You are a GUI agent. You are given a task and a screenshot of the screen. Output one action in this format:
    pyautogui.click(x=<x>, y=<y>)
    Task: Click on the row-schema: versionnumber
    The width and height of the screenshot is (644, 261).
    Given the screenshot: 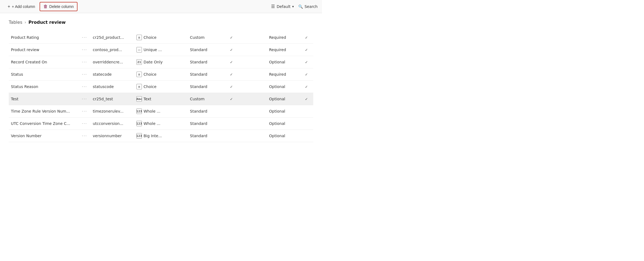 What is the action you would take?
    pyautogui.click(x=112, y=136)
    